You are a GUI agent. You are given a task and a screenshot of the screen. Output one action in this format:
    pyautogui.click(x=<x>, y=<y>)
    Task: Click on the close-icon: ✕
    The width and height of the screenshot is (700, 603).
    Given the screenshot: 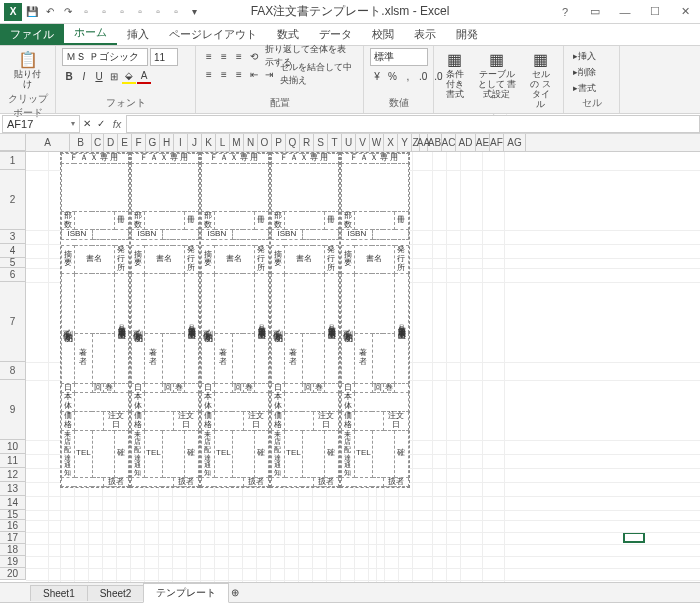 What is the action you would take?
    pyautogui.click(x=685, y=12)
    